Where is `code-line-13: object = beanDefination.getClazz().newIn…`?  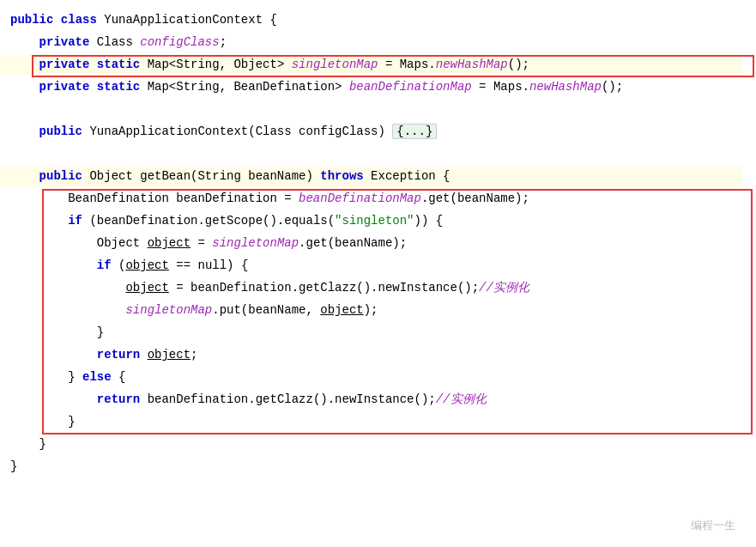 code-line-13: object = beanDefination.getClazz().newIn… is located at coordinates (378, 289).